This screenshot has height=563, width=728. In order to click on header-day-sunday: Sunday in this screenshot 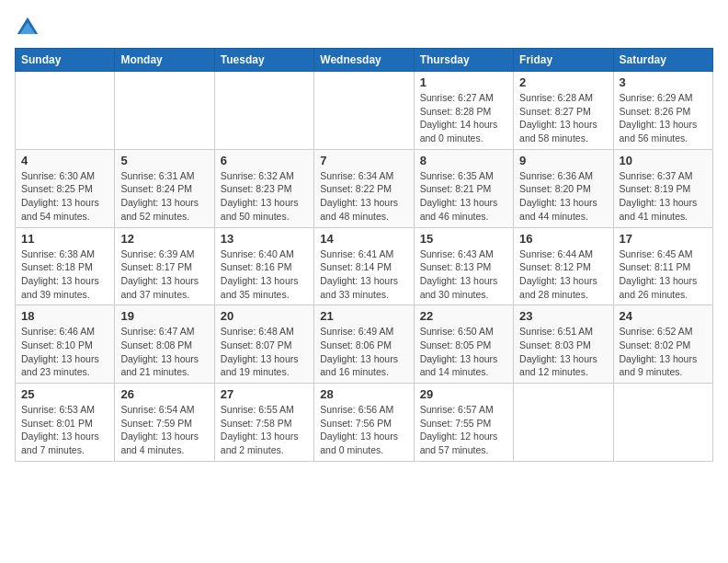, I will do `click(65, 61)`.